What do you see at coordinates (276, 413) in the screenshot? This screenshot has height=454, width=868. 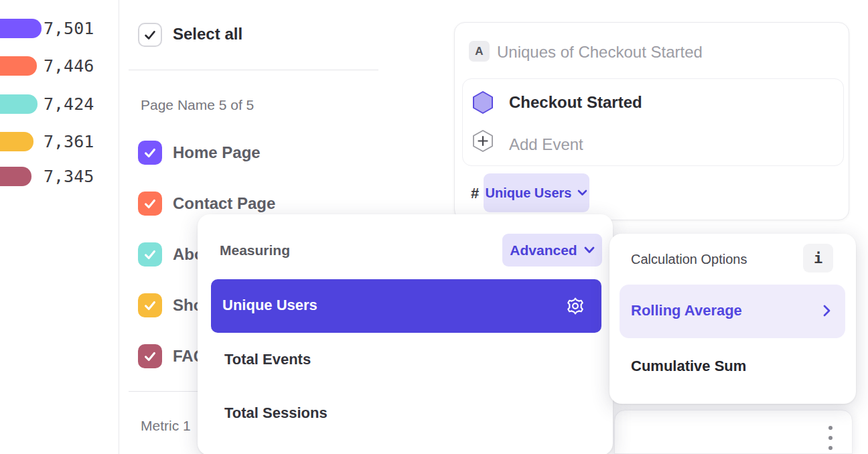 I see `menu-option-total-sessions: Total Sessions` at bounding box center [276, 413].